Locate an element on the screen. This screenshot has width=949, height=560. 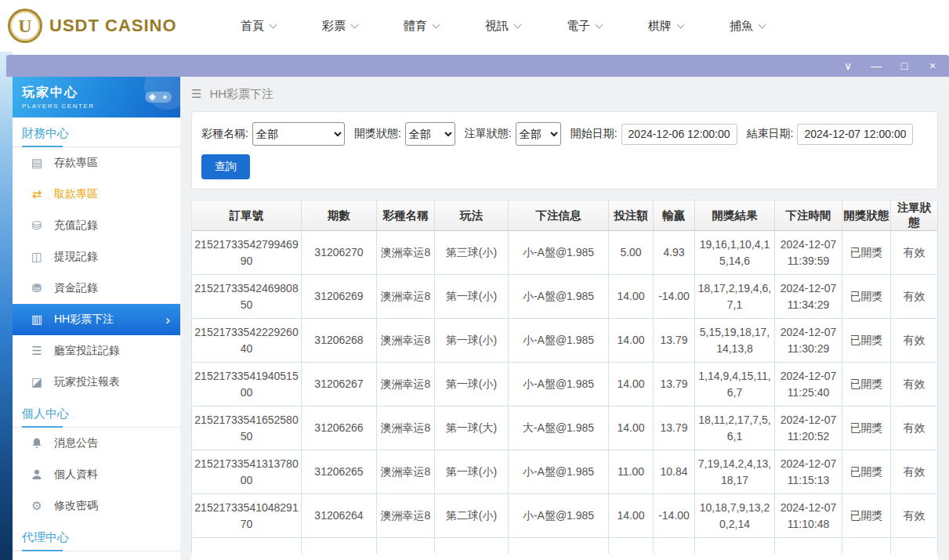
user-icon is located at coordinates (37, 475).